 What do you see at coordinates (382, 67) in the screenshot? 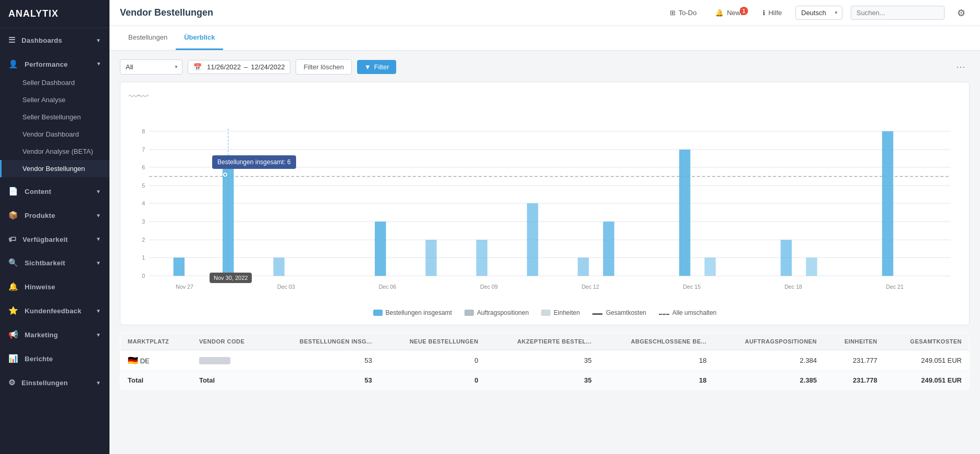
I see `filter-apply-label: Filter` at bounding box center [382, 67].